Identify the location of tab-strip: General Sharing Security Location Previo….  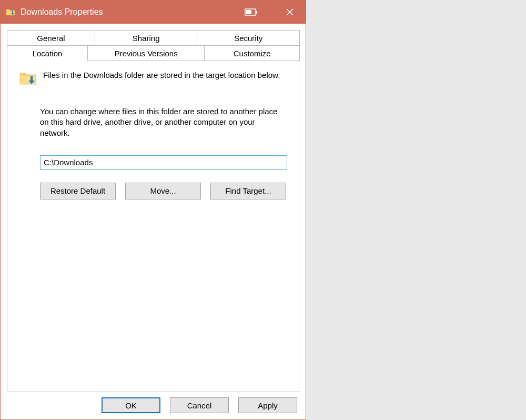
(153, 45).